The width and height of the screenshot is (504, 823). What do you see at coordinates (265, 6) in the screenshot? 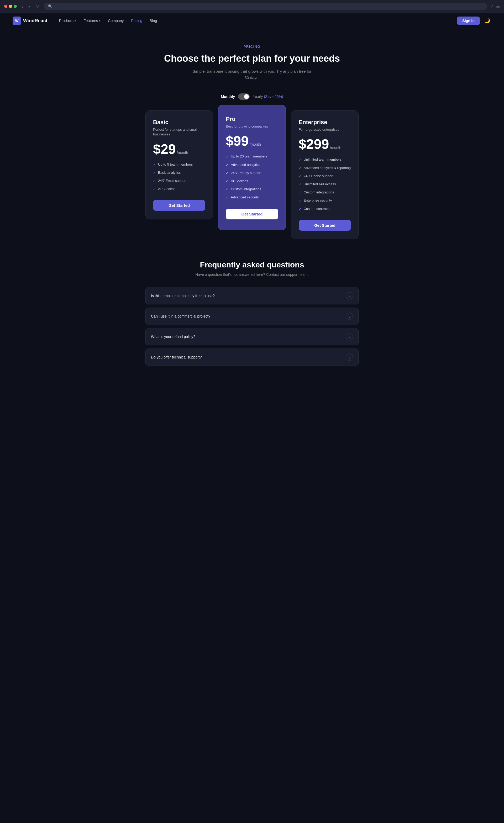
I see `browser-address-bar: 🔍` at bounding box center [265, 6].